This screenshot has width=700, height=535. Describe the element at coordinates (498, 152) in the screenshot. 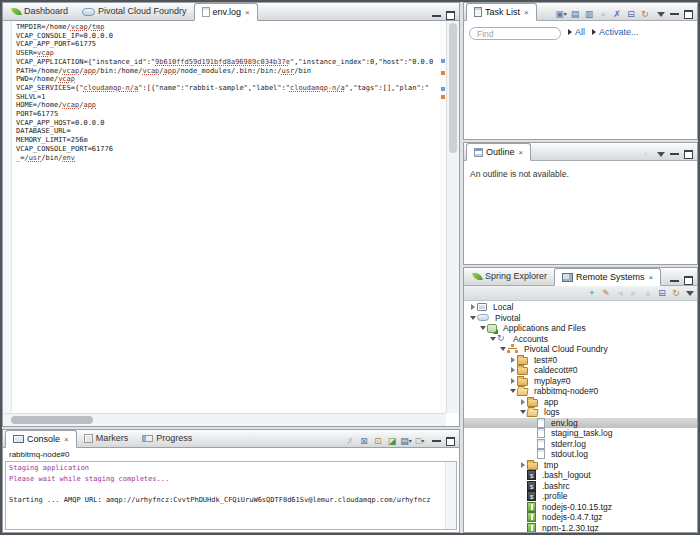

I see `tab-outline: Outline ×` at that location.